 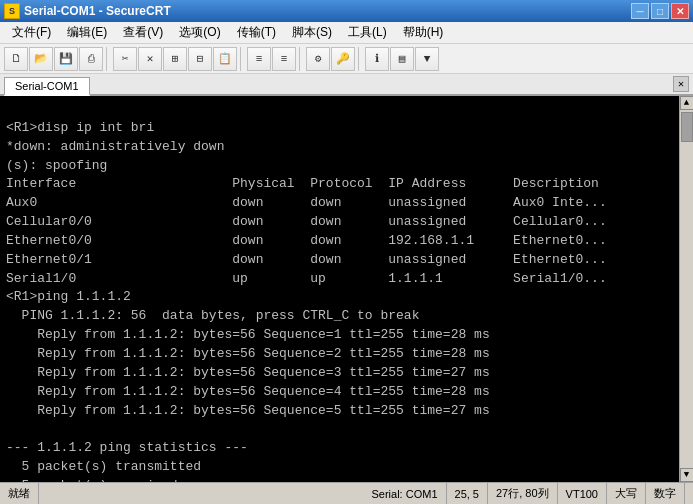 What do you see at coordinates (660, 11) in the screenshot?
I see `maximize-button: □` at bounding box center [660, 11].